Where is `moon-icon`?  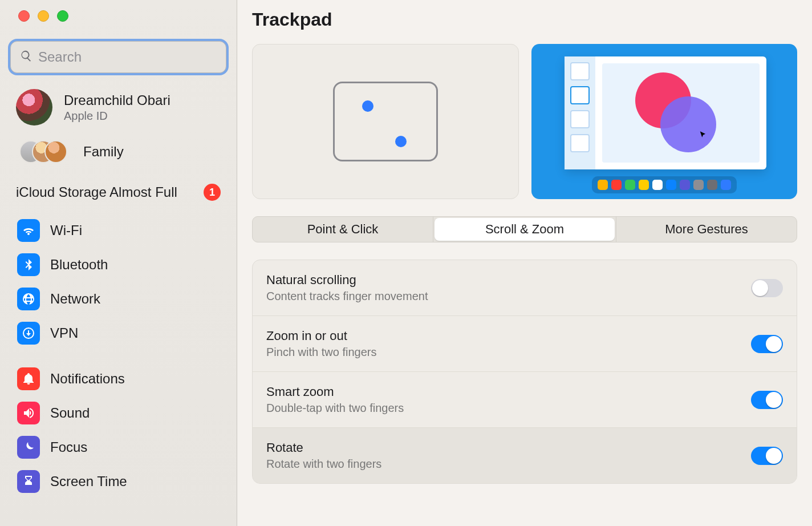
moon-icon is located at coordinates (29, 447).